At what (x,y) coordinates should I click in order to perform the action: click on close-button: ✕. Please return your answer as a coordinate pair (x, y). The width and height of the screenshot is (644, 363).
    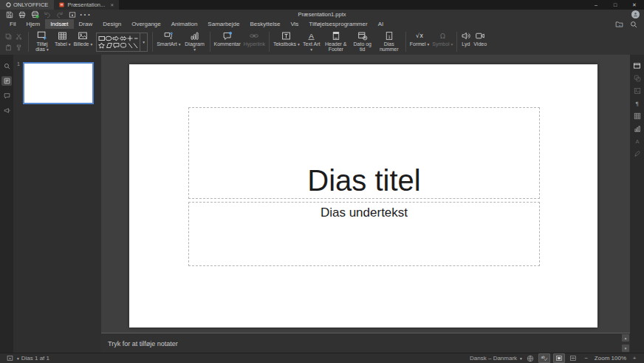
    Looking at the image, I should click on (634, 4).